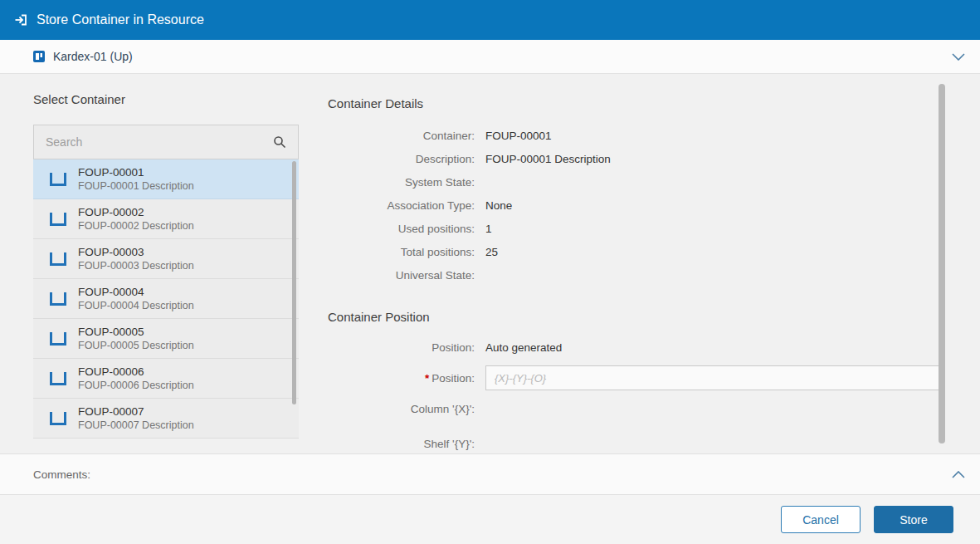  What do you see at coordinates (958, 56) in the screenshot?
I see `chevron-down-icon` at bounding box center [958, 56].